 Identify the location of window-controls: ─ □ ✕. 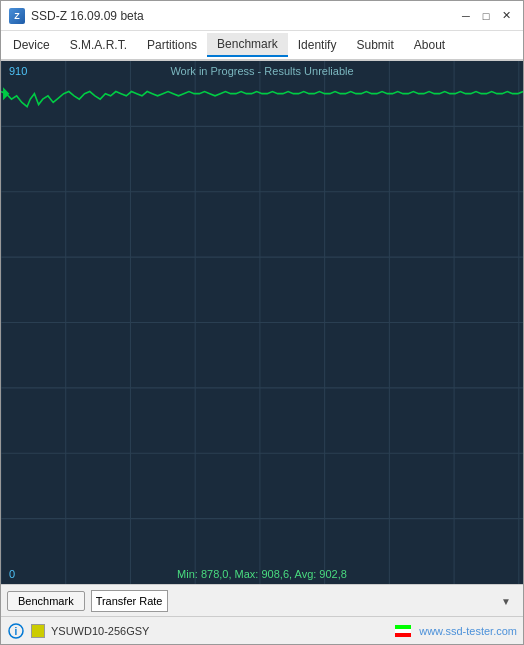
(486, 16).